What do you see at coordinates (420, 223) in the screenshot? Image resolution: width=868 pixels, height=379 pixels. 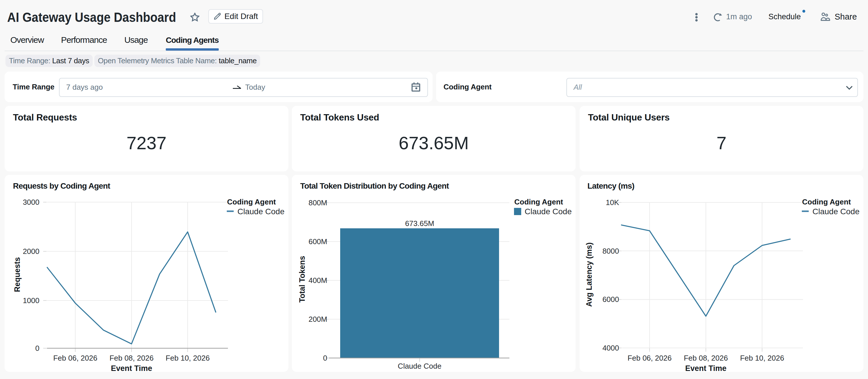 I see `svg-text: 673.65M` at bounding box center [420, 223].